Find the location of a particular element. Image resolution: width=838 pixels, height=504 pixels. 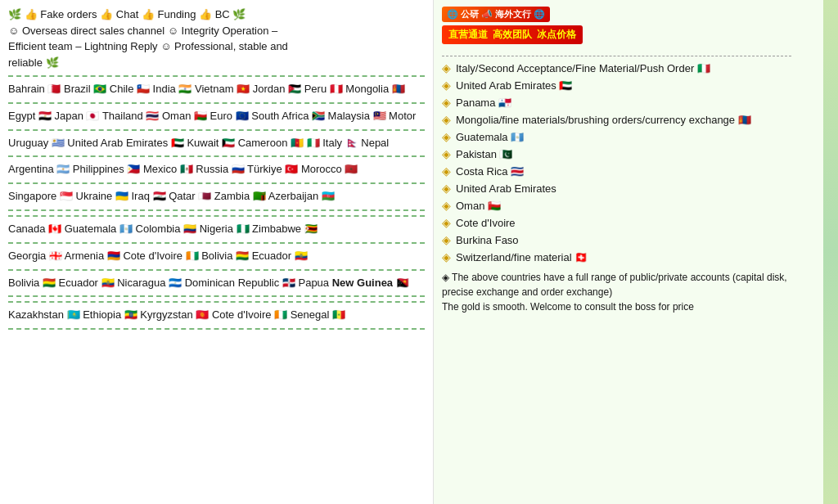

right-item-4: ◈ Mongolia/fine materials/brushing order… is located at coordinates (636, 119).